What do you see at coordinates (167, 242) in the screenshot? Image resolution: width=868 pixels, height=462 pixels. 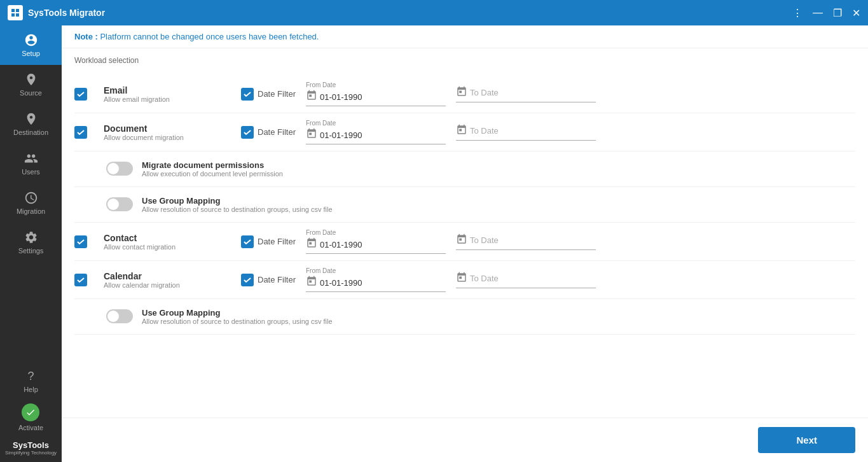 I see `contact-label-col: Contact Allow contact migration` at bounding box center [167, 242].